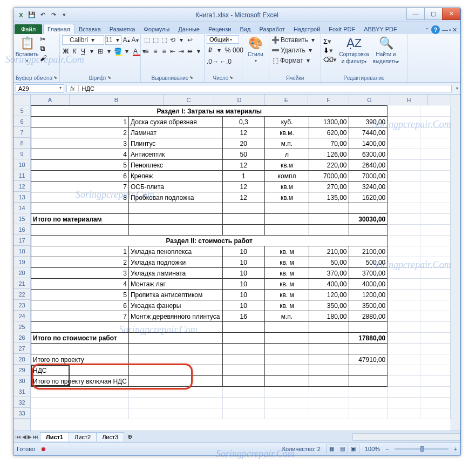 Image resolution: width=476 pixels, height=470 pixels. Describe the element at coordinates (370, 100) in the screenshot. I see `col-header-G: G` at that location.